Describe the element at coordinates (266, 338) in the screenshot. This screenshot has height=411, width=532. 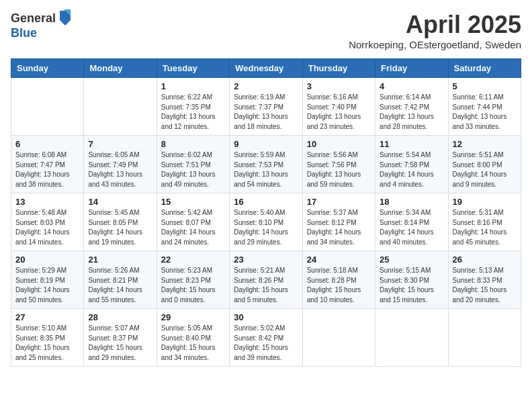
I see `calendar-cell: 30Sunrise: 5:02 AMSunset: 8:42 PMDayligh…` at that location.